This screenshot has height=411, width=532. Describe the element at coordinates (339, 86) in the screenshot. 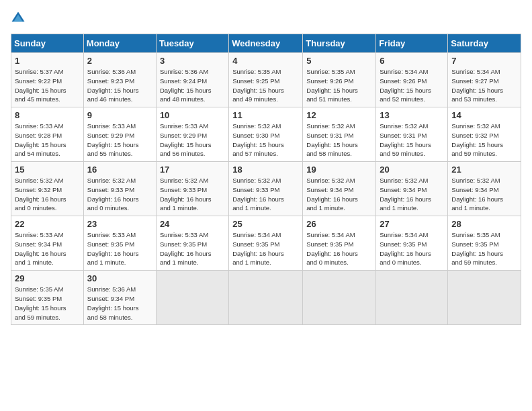

I see `day-detail: Sunrise: 5:35 AM Sunset: 9:26 PM Dayligh…` at that location.